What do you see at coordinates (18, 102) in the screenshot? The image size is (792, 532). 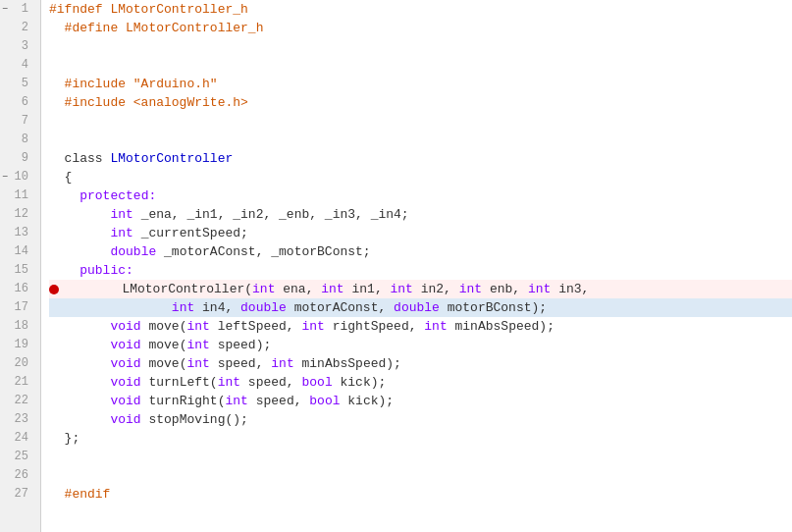 I see `line-number: 6` at bounding box center [18, 102].